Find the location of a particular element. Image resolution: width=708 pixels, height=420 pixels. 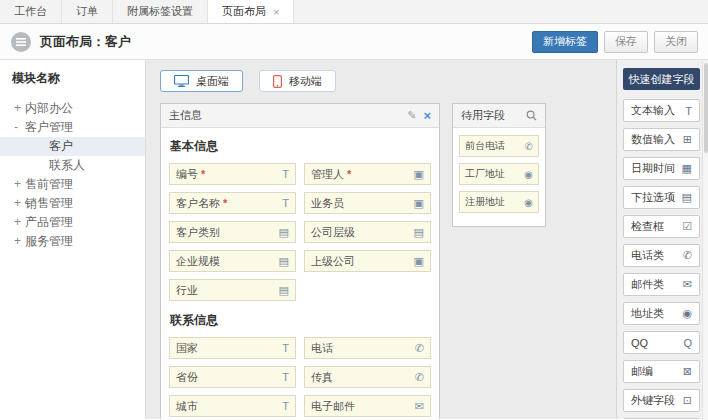

field-type-button: 换算字段 ⇄ is located at coordinates (662, 418).